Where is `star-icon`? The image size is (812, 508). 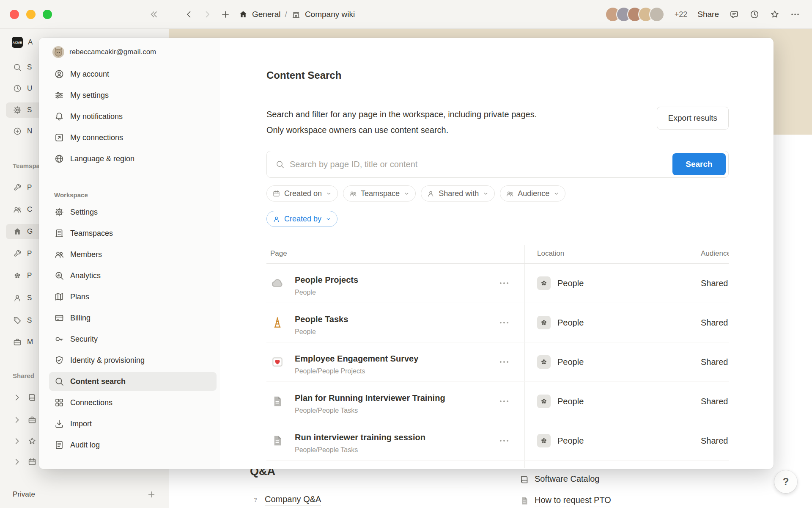 star-icon is located at coordinates (32, 441).